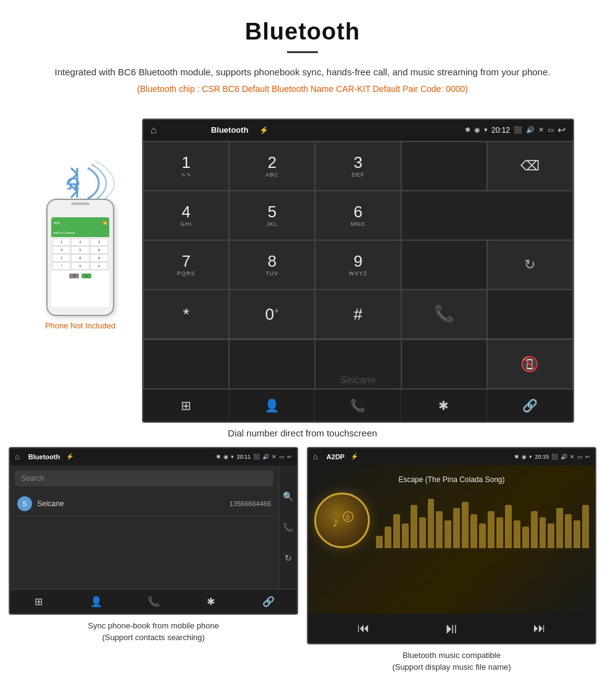 This screenshot has height=700, width=605. What do you see at coordinates (257, 457) in the screenshot?
I see `pb-camera-icon: ⬛` at bounding box center [257, 457].